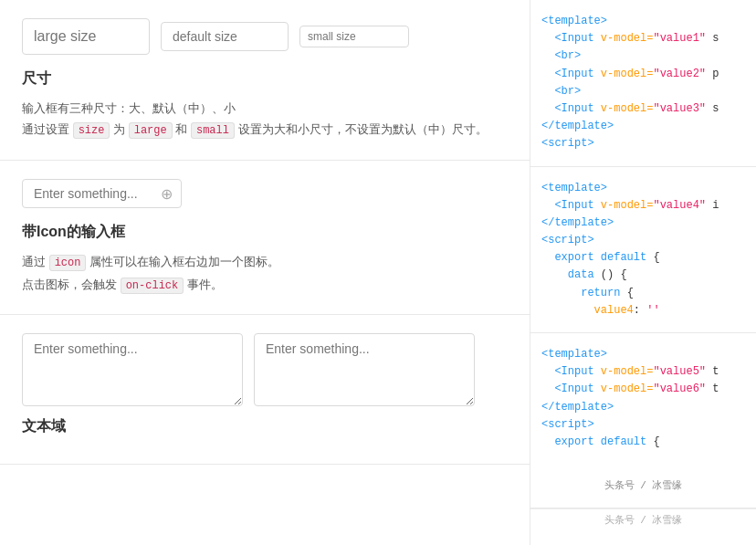 Image resolution: width=756 pixels, height=545 pixels. I want to click on watermark-text: 头条号 / 冰雪缘, so click(643, 520).